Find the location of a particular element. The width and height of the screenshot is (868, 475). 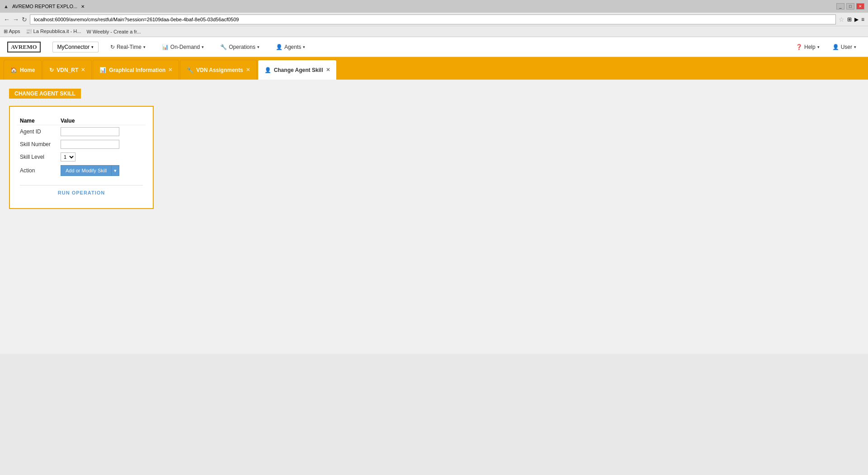

back-button: ← is located at coordinates (7, 19).